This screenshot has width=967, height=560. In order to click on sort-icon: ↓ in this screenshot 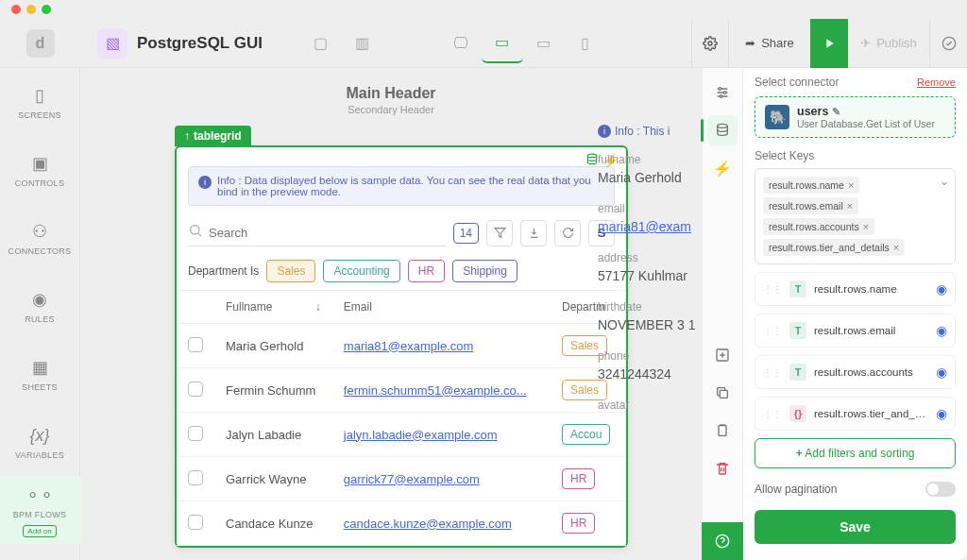, I will do `click(318, 308)`.